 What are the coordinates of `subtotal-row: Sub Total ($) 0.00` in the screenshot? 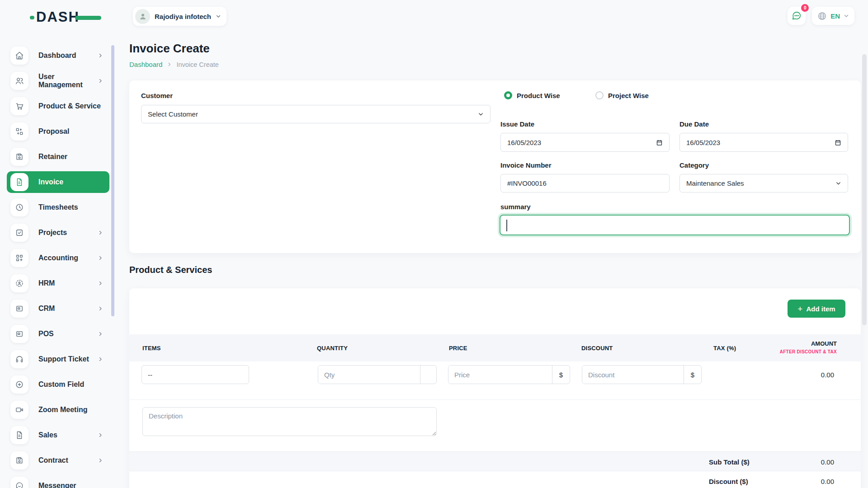 It's located at (495, 461).